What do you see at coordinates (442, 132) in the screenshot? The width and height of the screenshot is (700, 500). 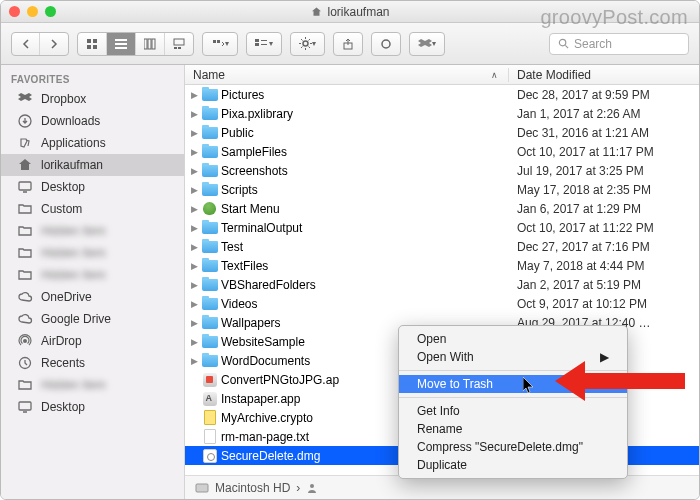 I see `file-row: ▶PublicDec 31, 2016 at 1:21 AM` at bounding box center [442, 132].